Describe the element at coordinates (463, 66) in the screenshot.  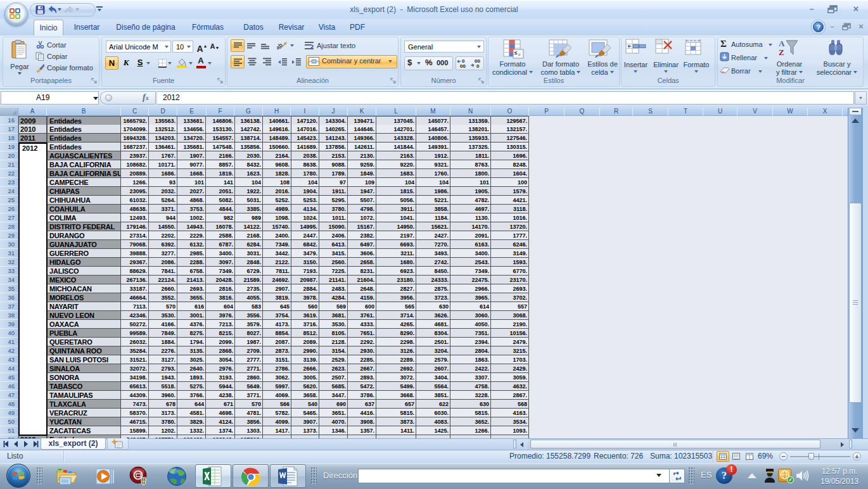
I see `svg-text: 00` at that location.